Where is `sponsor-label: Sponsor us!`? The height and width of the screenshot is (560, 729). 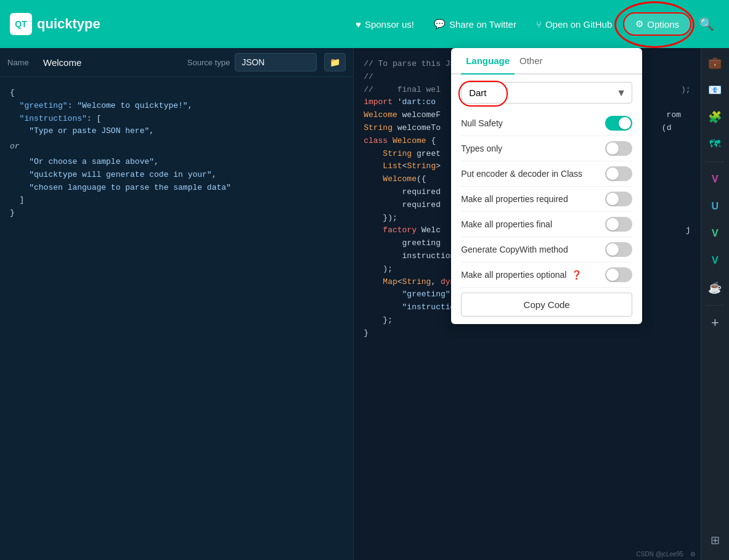
sponsor-label: Sponsor us! is located at coordinates (389, 25).